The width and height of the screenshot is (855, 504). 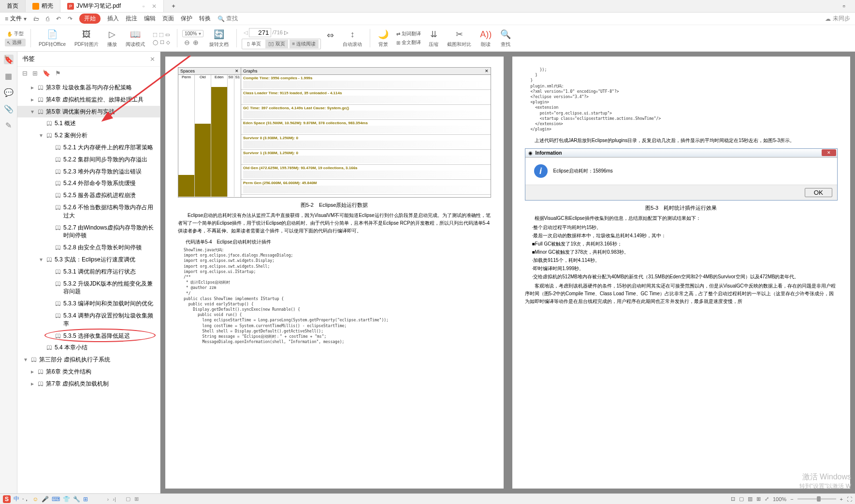 I want to click on tab-new: ＋, so click(x=174, y=6).